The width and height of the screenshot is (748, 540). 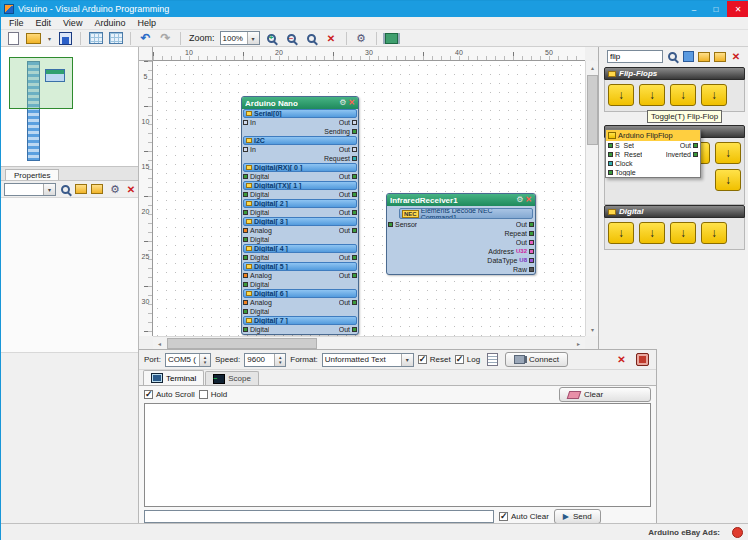 What do you see at coordinates (14, 38) in the screenshot?
I see `new-project-icon` at bounding box center [14, 38].